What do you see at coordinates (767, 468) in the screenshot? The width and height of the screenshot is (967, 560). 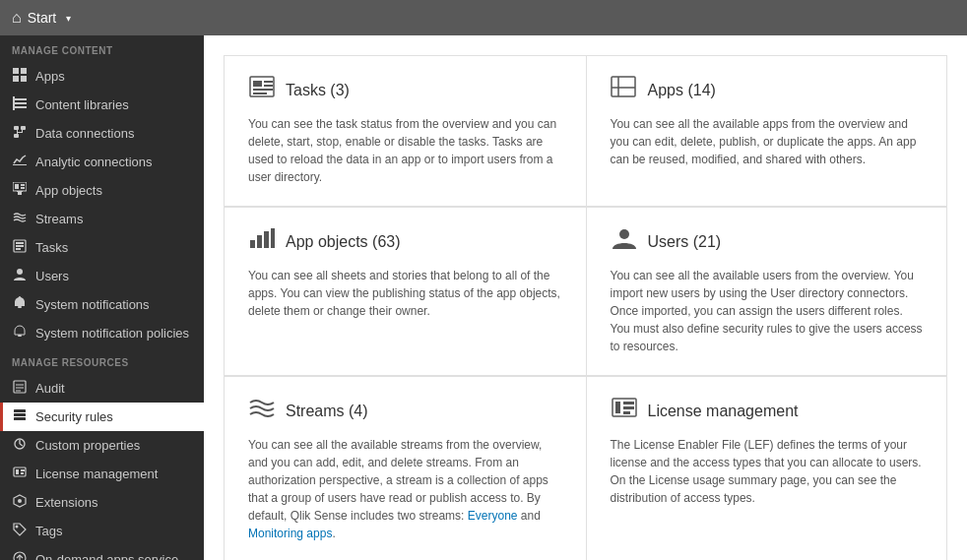 I see `license-management-card: License management The License Enabler F…` at bounding box center [767, 468].